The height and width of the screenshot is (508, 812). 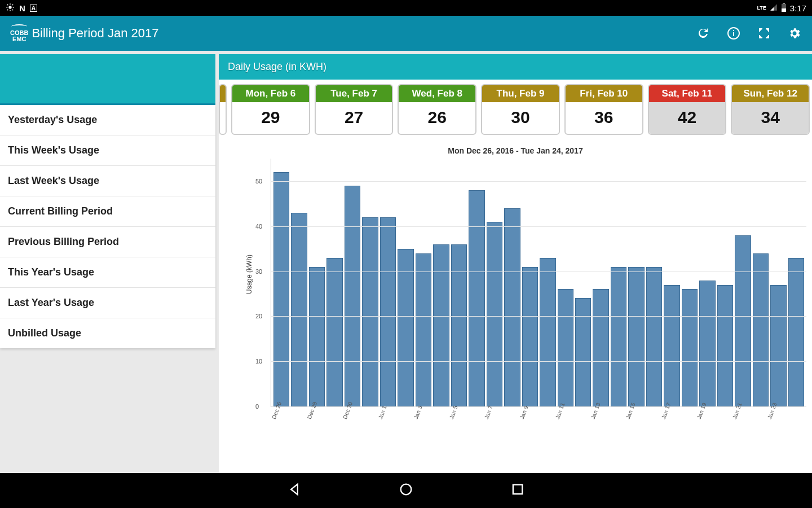 What do you see at coordinates (782, 8) in the screenshot?
I see `status-right: LTE 3:17` at bounding box center [782, 8].